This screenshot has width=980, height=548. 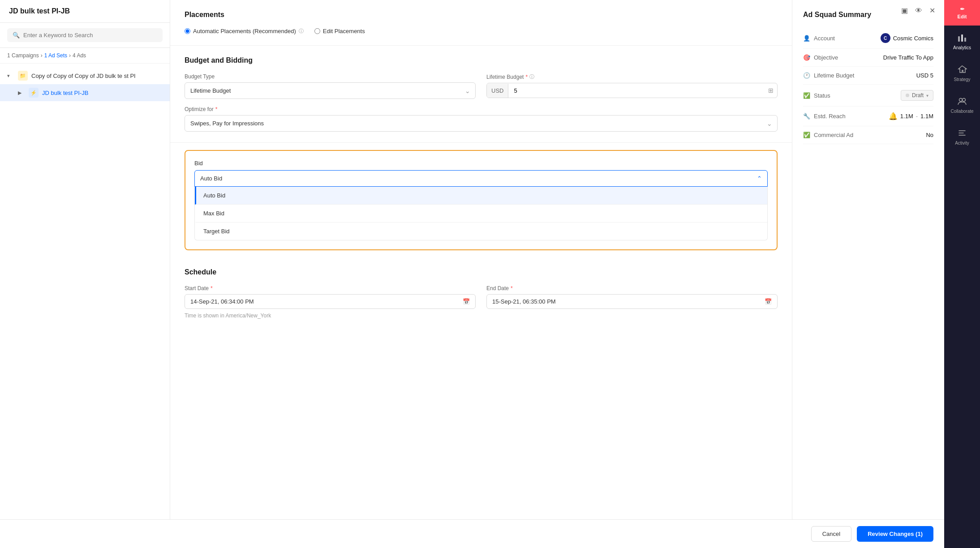 I want to click on summary-key-objective: 🎯 Objective, so click(x=821, y=57).